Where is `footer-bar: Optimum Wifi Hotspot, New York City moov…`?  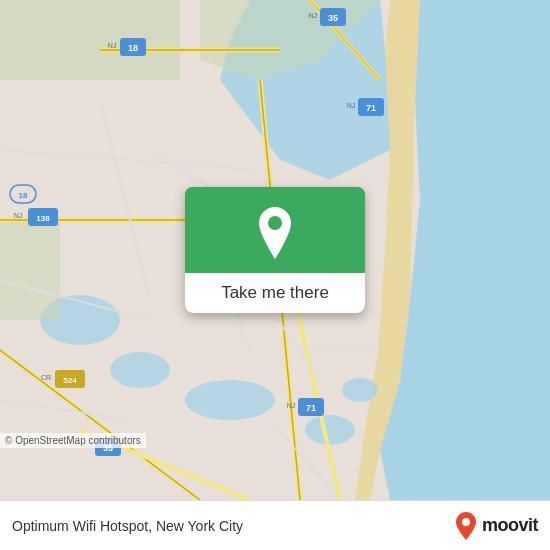
footer-bar: Optimum Wifi Hotspot, New York City moov… is located at coordinates (275, 525).